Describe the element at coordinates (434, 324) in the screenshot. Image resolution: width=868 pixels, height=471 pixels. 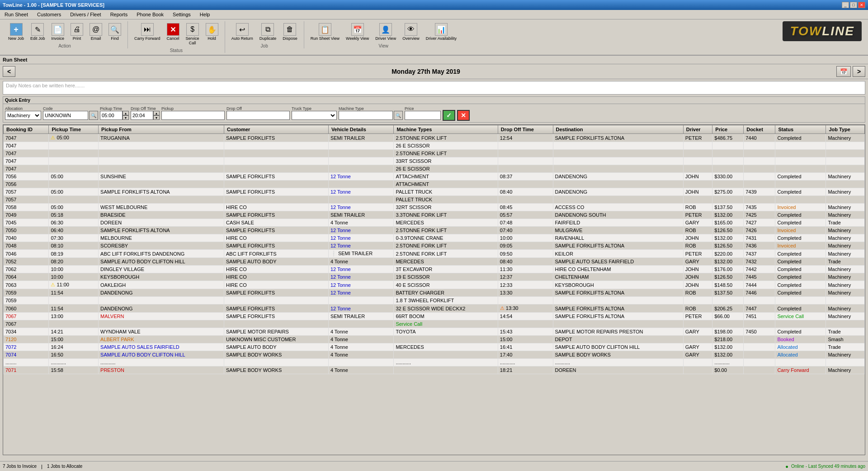
I see `table-row: 7067 Service Call` at that location.